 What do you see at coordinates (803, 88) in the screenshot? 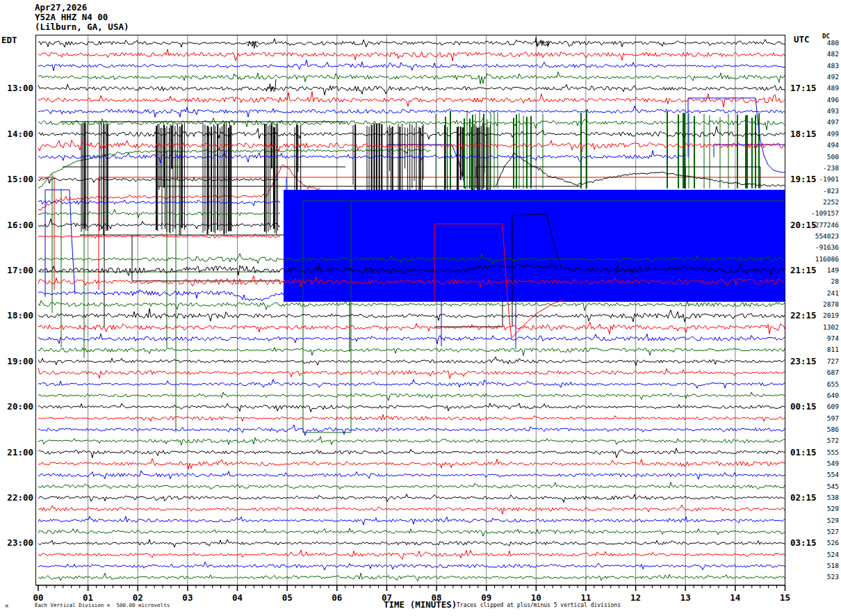
I see `utc-label-17:15: 17:15` at bounding box center [803, 88].